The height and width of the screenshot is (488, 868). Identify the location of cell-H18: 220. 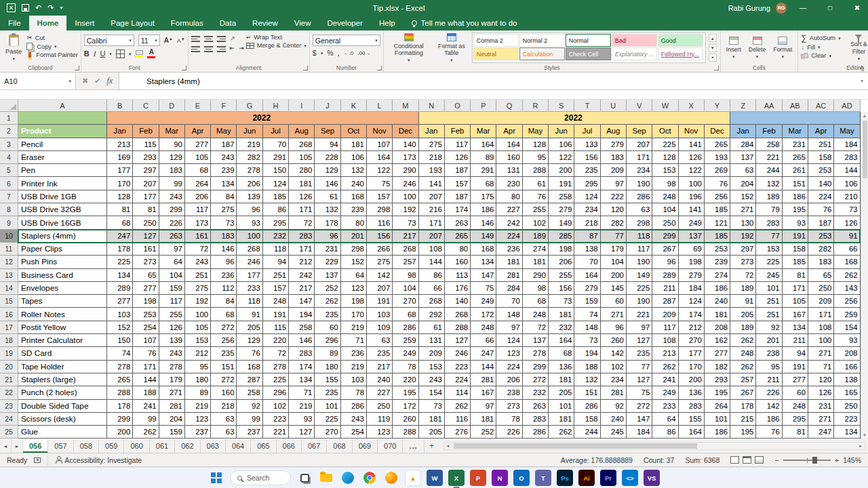
(276, 340).